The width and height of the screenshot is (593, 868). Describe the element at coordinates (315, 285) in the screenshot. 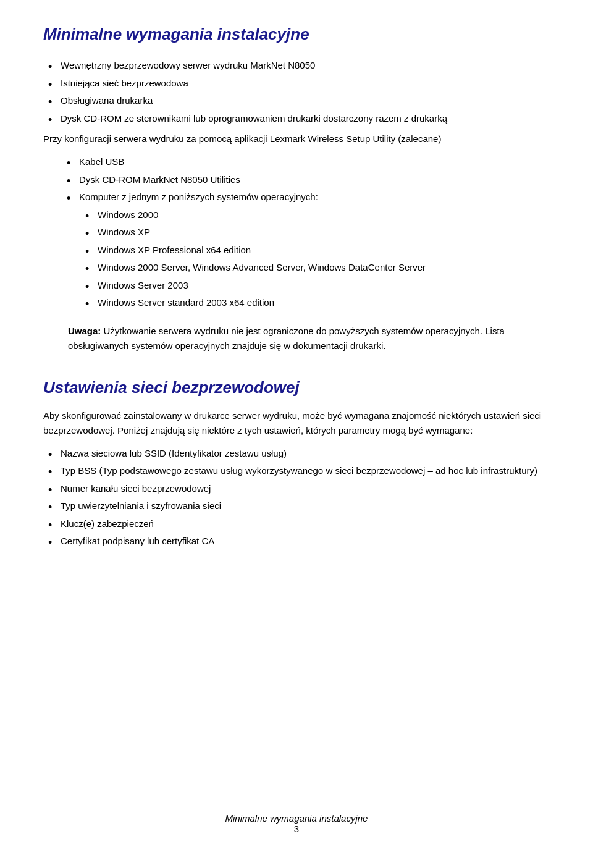

I see `list-item: Windows Server 2003` at that location.